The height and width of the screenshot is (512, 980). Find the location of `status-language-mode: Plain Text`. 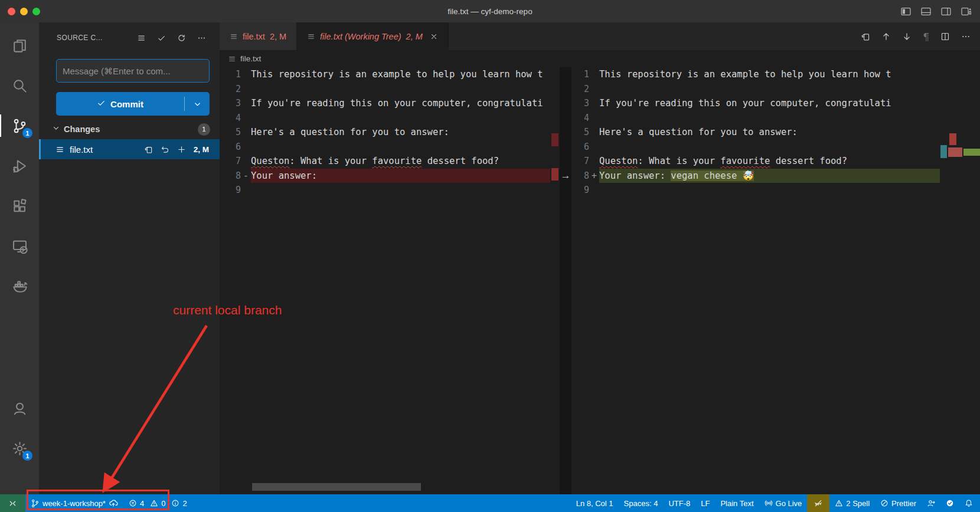

status-language-mode: Plain Text is located at coordinates (737, 503).